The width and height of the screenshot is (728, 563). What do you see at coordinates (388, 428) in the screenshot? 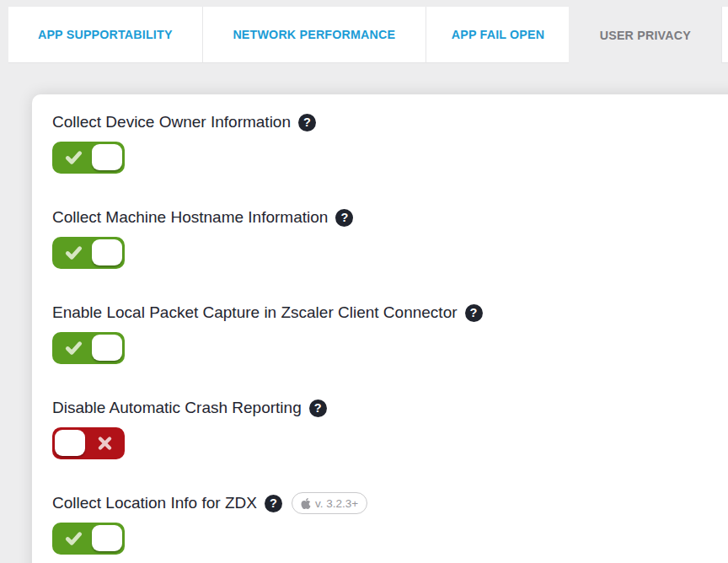
I see `setting-row: Disable Automatic Crash Reporting ?` at bounding box center [388, 428].